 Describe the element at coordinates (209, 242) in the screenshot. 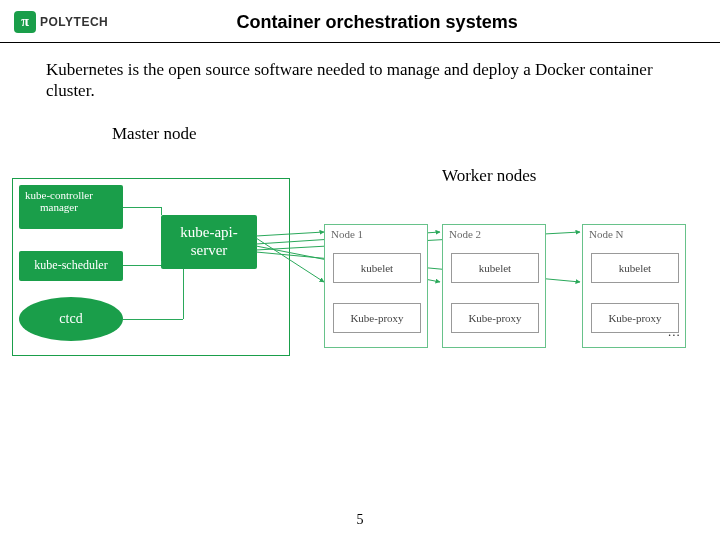

I see `kube-api-server-box: kube-api- server` at that location.